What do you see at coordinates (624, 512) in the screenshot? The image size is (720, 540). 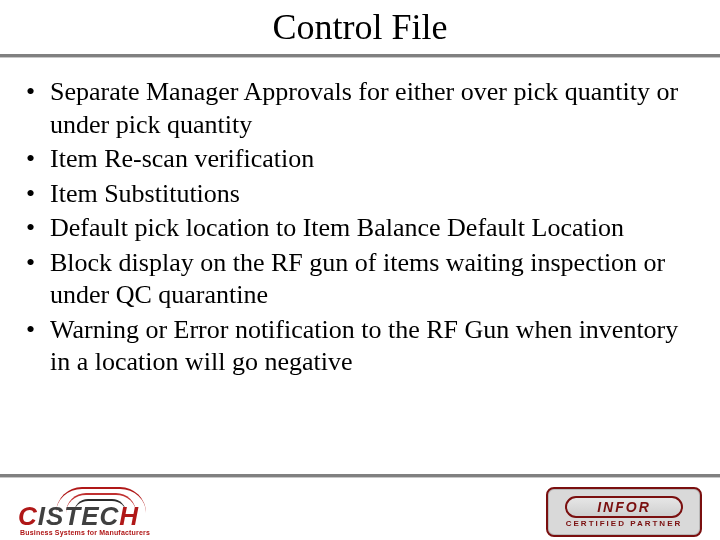 I see `infor-partner-badge: INFOR CERTIFIED PARTNER` at bounding box center [624, 512].